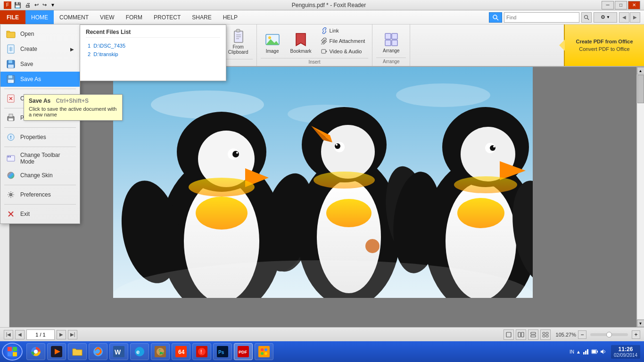 The height and width of the screenshot is (362, 644). Describe the element at coordinates (640, 197) in the screenshot. I see `vertical-scrollbar: ▲ ▼` at that location.